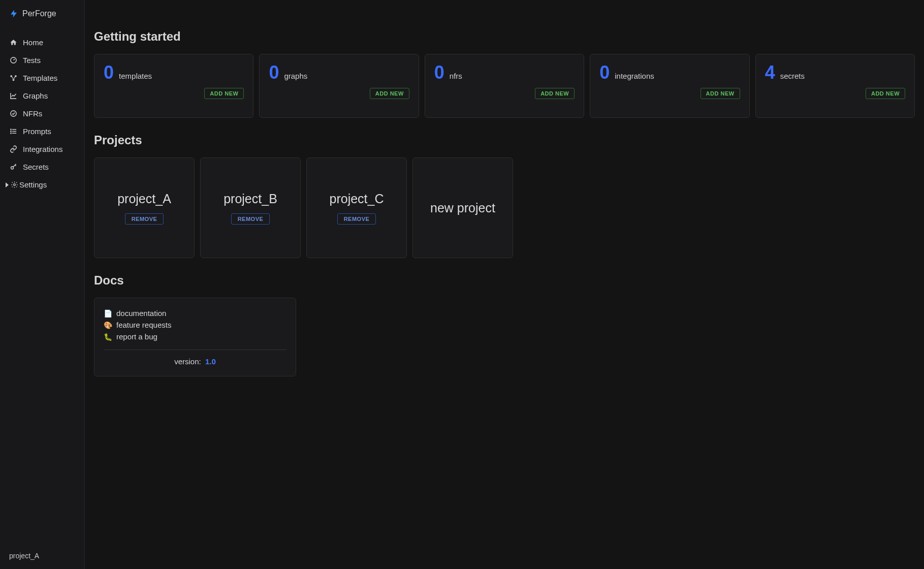 The width and height of the screenshot is (924, 569). What do you see at coordinates (42, 185) in the screenshot?
I see `nav-item-settings: Settings` at bounding box center [42, 185].